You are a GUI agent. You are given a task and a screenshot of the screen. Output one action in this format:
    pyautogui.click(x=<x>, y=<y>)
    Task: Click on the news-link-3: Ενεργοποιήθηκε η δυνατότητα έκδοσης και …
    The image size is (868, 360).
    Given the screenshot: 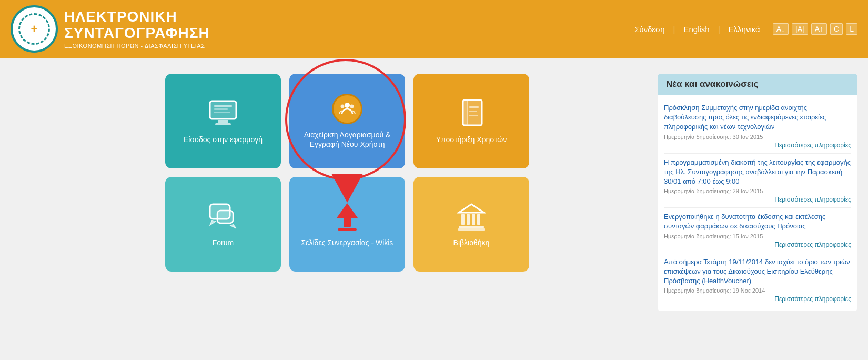 What is the action you would take?
    pyautogui.click(x=758, y=222)
    